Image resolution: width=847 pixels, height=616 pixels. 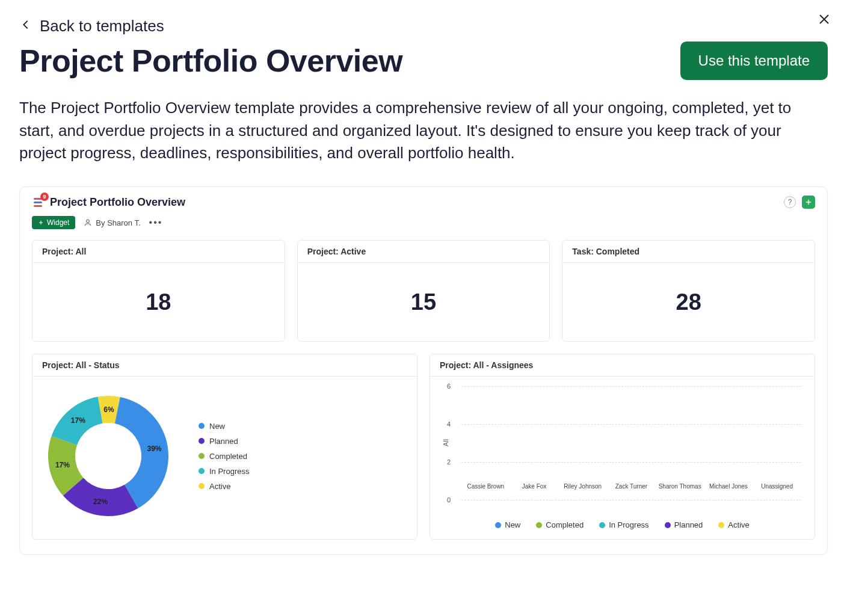 What do you see at coordinates (54, 223) in the screenshot?
I see `add-widget-button: Widget` at bounding box center [54, 223].